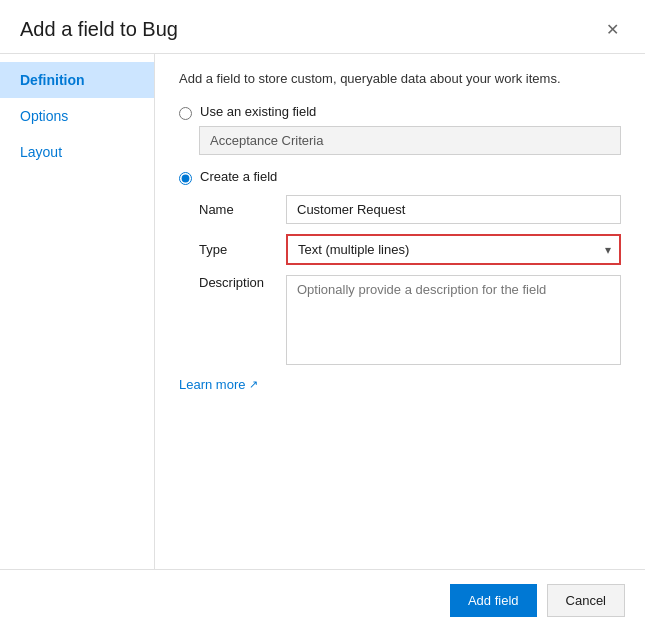 The width and height of the screenshot is (645, 631). I want to click on sidebar-item-definition: Definition, so click(77, 80).